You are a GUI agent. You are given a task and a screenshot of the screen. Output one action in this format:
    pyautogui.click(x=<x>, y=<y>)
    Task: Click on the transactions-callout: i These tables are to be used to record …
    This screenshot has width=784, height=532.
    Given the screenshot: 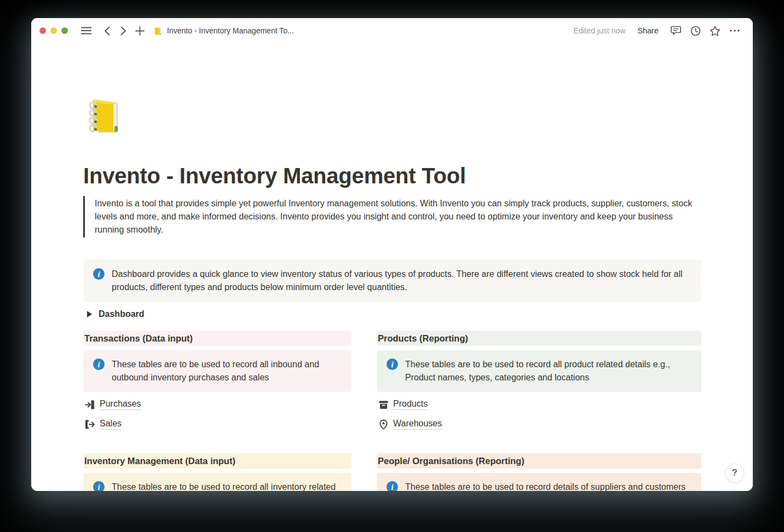 What is the action you would take?
    pyautogui.click(x=217, y=371)
    